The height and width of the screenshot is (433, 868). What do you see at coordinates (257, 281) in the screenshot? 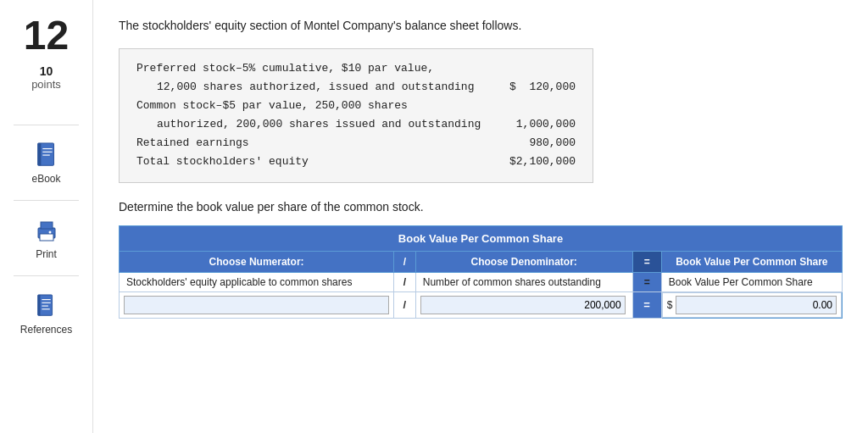
I see `bv-row1-numerator: Stockholders' equity applicable to commo…` at bounding box center [257, 281].